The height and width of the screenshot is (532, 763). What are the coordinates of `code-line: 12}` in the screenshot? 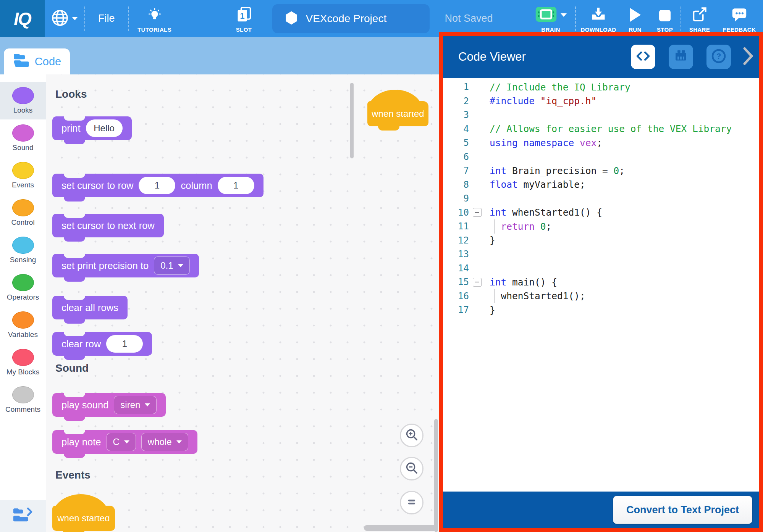 It's located at (604, 240).